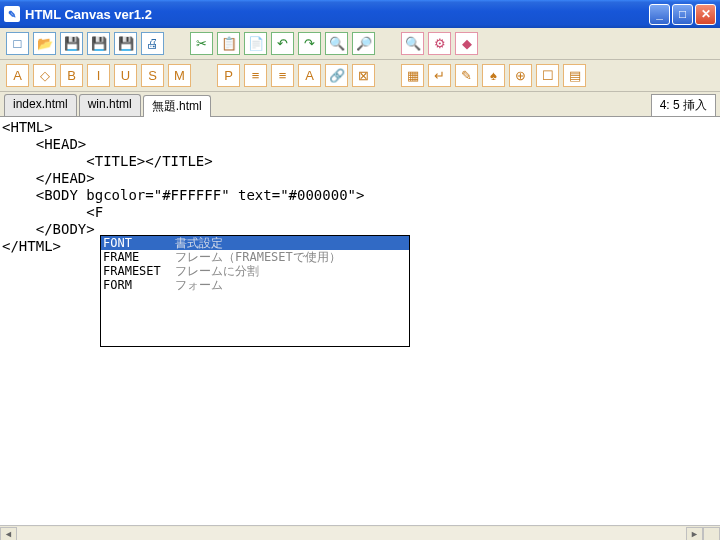 The height and width of the screenshot is (540, 720). I want to click on toolbar-button: ⊠, so click(364, 76).